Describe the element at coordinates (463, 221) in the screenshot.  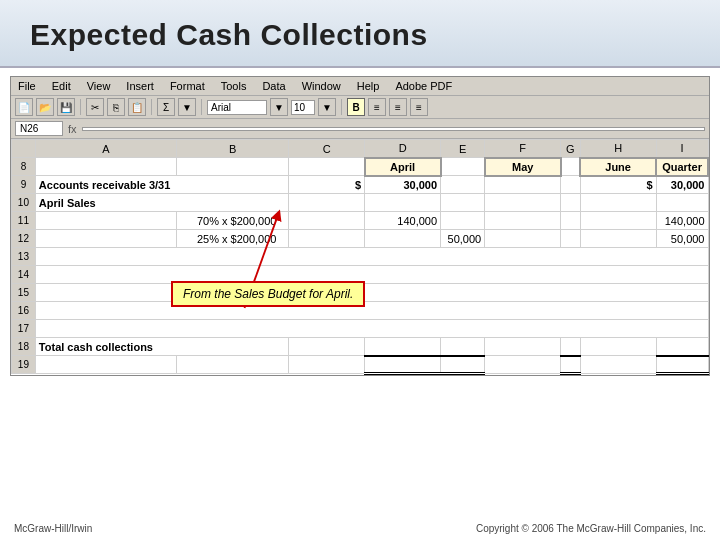
I see `cell-11e` at that location.